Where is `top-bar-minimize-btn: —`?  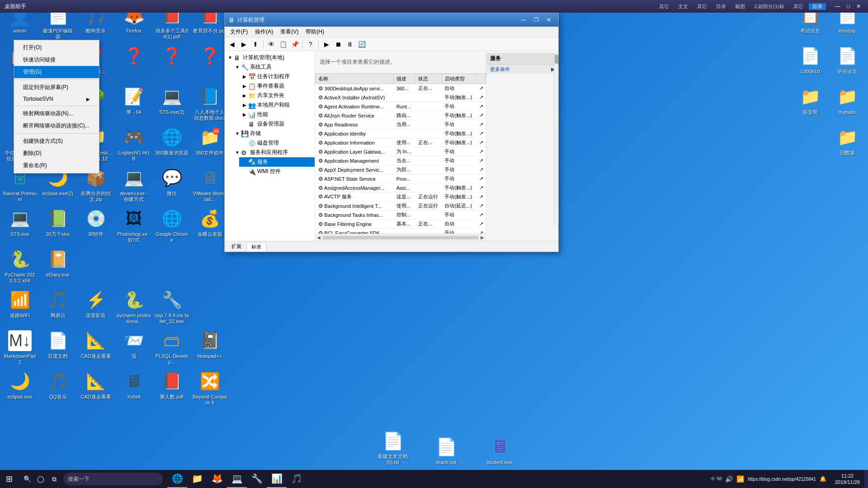
top-bar-minimize-btn: — is located at coordinates (838, 6).